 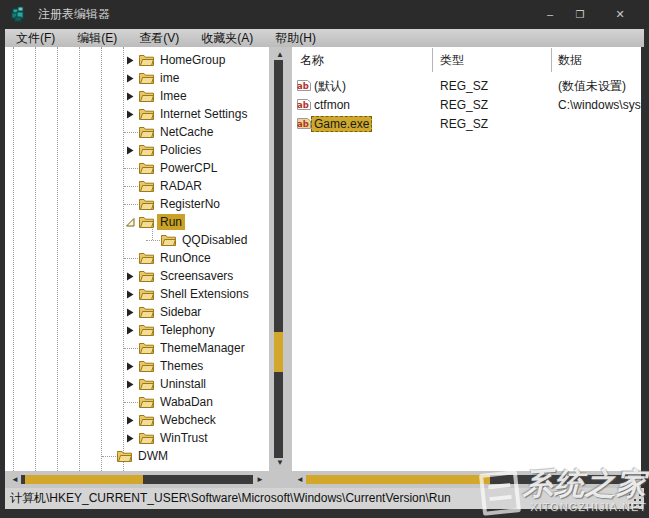 I want to click on maximize-button: ❐, so click(x=580, y=14).